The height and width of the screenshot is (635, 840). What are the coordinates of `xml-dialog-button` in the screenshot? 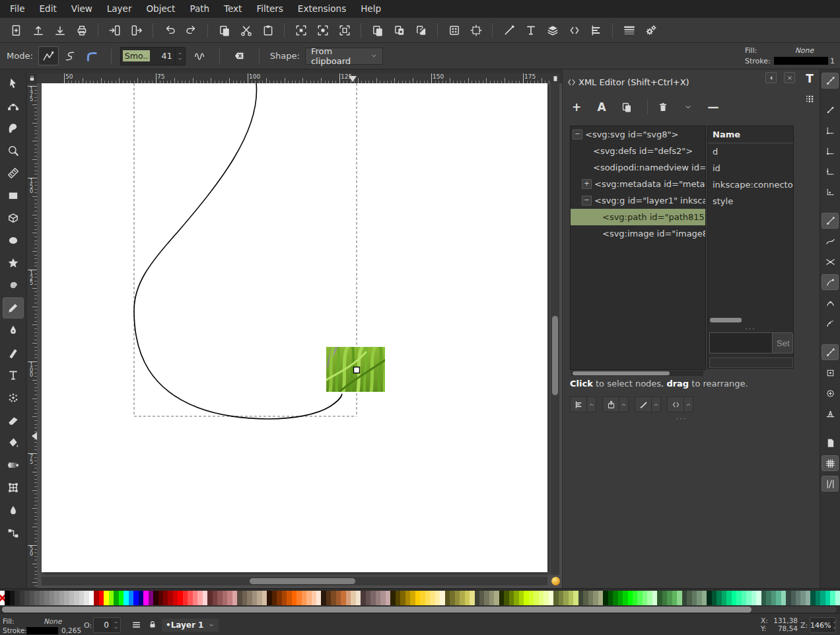 It's located at (676, 404).